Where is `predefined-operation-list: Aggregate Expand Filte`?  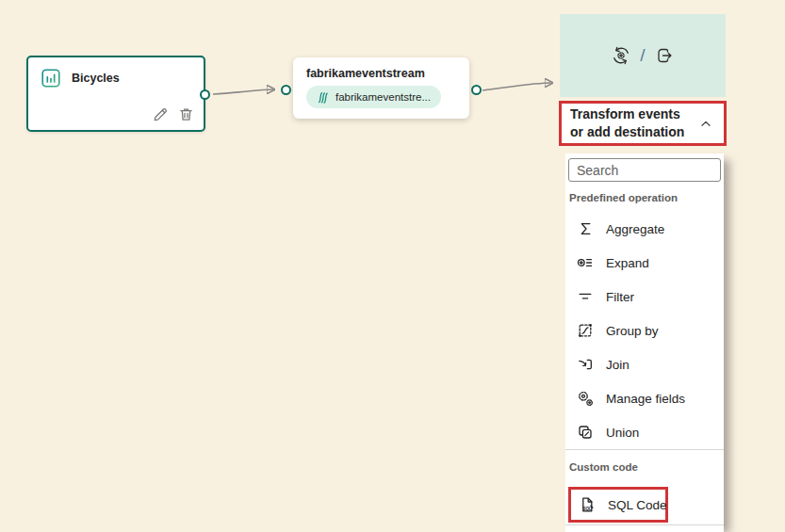 predefined-operation-list: Aggregate Expand Filte is located at coordinates (645, 330).